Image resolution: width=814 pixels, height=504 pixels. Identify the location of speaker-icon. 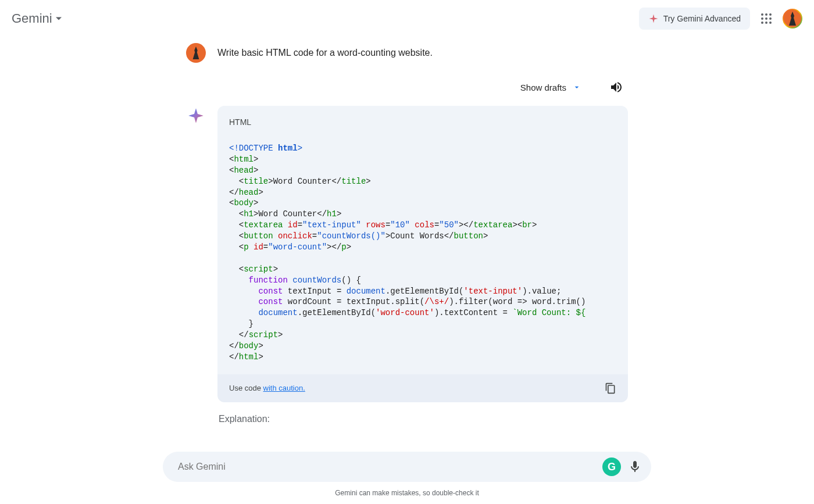
(616, 87).